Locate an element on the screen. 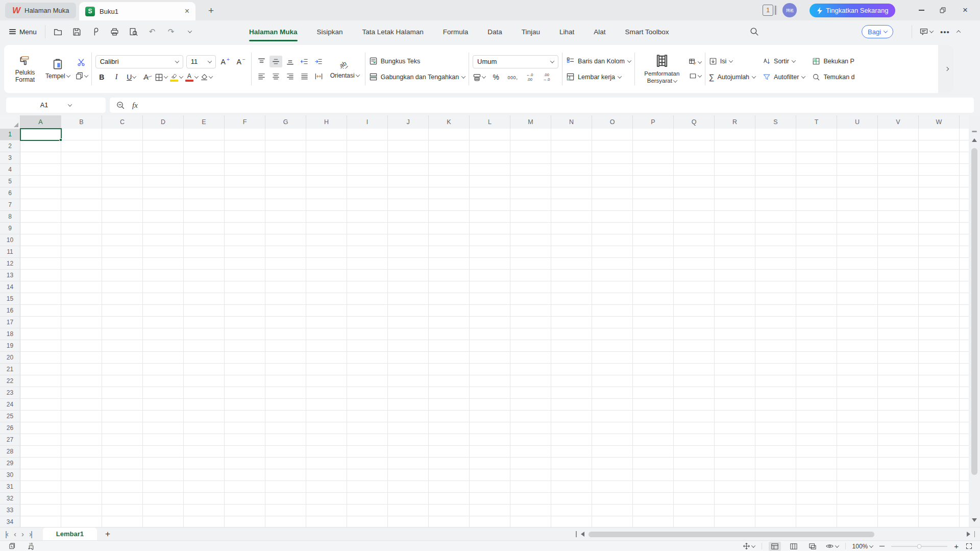  cell-N24 is located at coordinates (572, 404).